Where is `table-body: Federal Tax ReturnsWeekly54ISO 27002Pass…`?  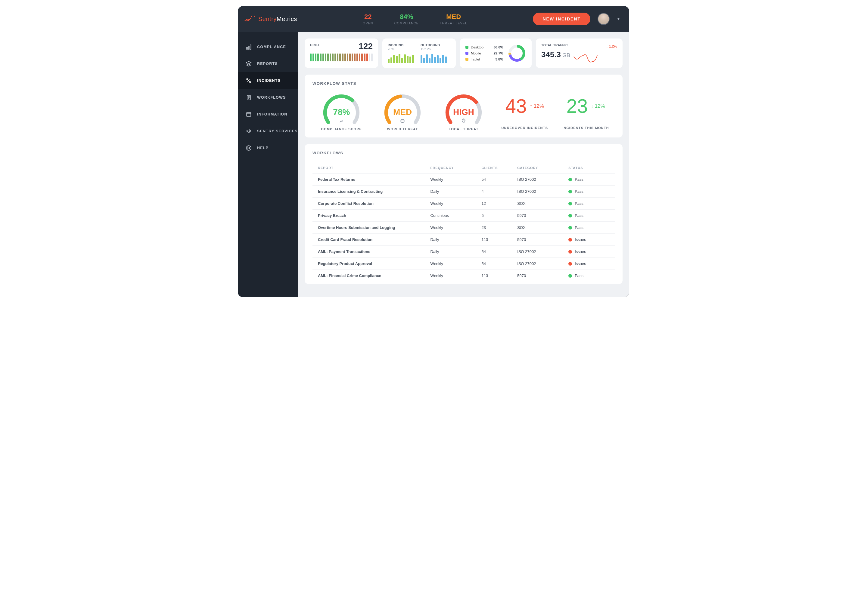 table-body: Federal Tax ReturnsWeekly54ISO 27002Pass… is located at coordinates (463, 228).